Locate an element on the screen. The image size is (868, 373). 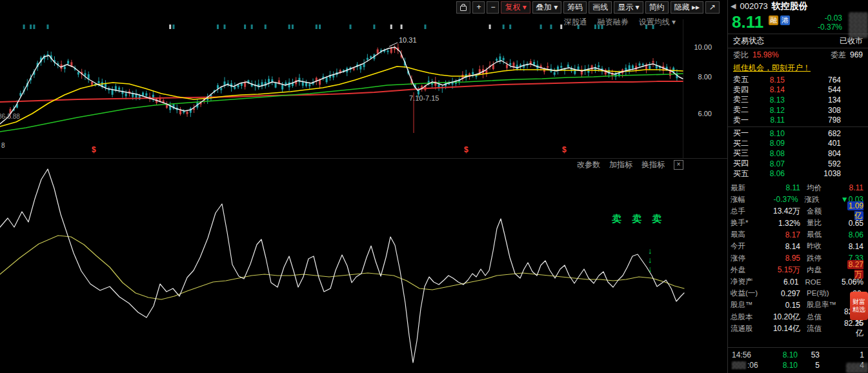
market-link-0: 深股通 is located at coordinates (576, 22).